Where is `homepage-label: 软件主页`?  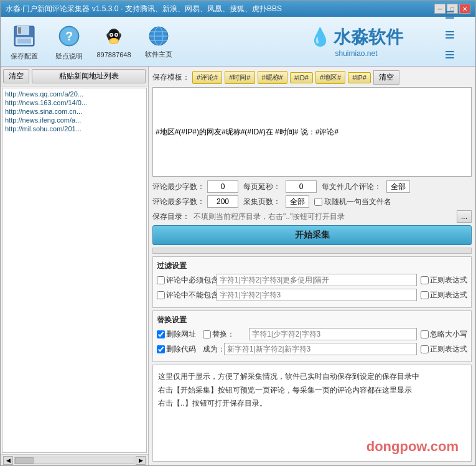 homepage-label: 软件主页 is located at coordinates (159, 55).